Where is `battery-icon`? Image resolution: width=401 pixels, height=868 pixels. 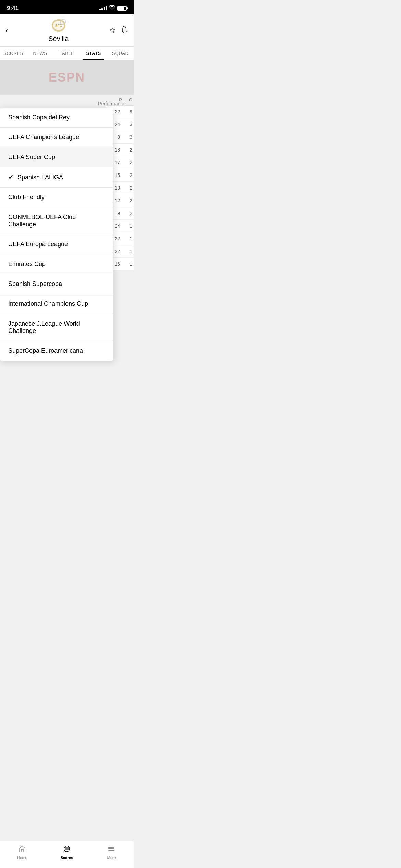
battery-icon is located at coordinates (122, 8).